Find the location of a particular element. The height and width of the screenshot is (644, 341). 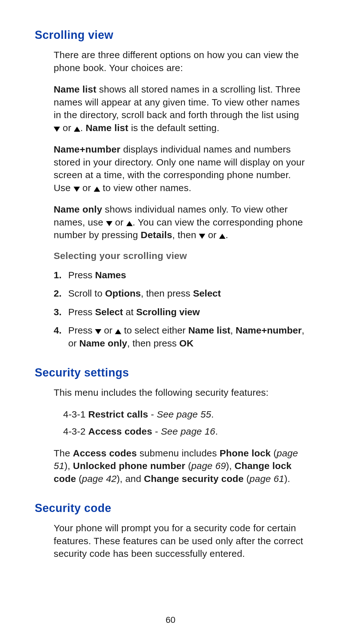

menu-item-access-codes: 4-3-2 Access codes - See page 16. is located at coordinates (185, 431).